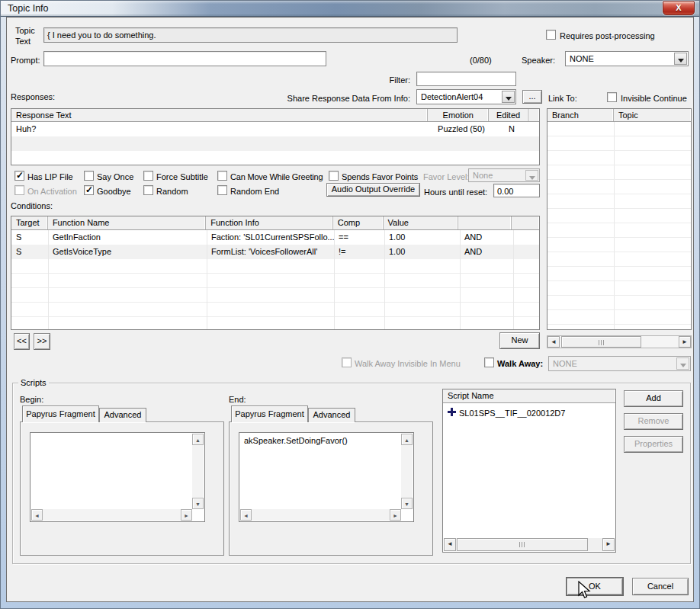  What do you see at coordinates (52, 191) in the screenshot?
I see `on-activation-label: On Activation` at bounding box center [52, 191].